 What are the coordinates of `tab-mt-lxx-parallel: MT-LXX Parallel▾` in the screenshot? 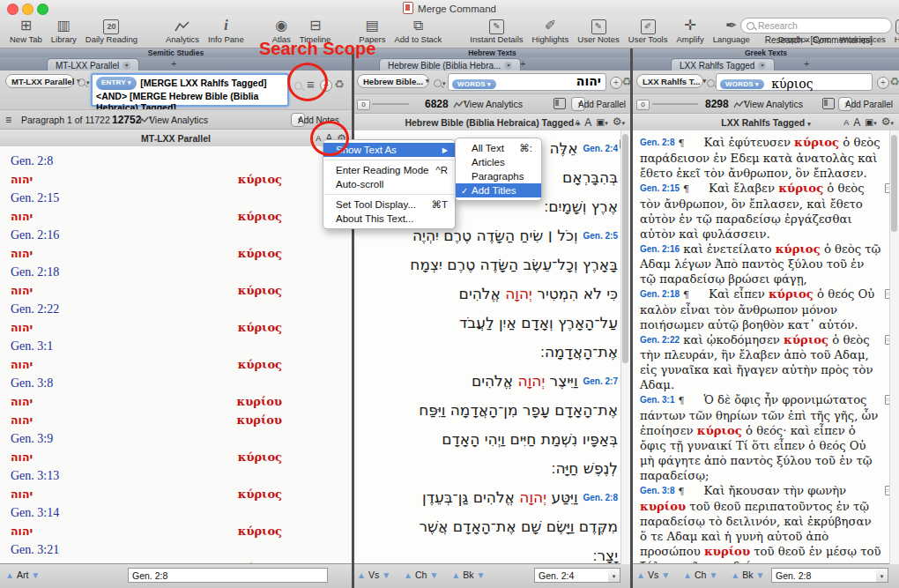 It's located at (93, 65).